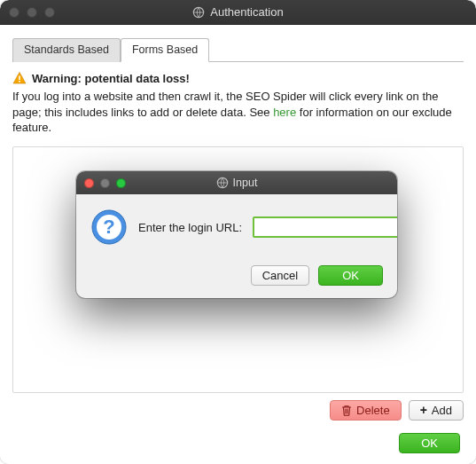  Describe the element at coordinates (373, 410) in the screenshot. I see `delete-label: Delete` at that location.